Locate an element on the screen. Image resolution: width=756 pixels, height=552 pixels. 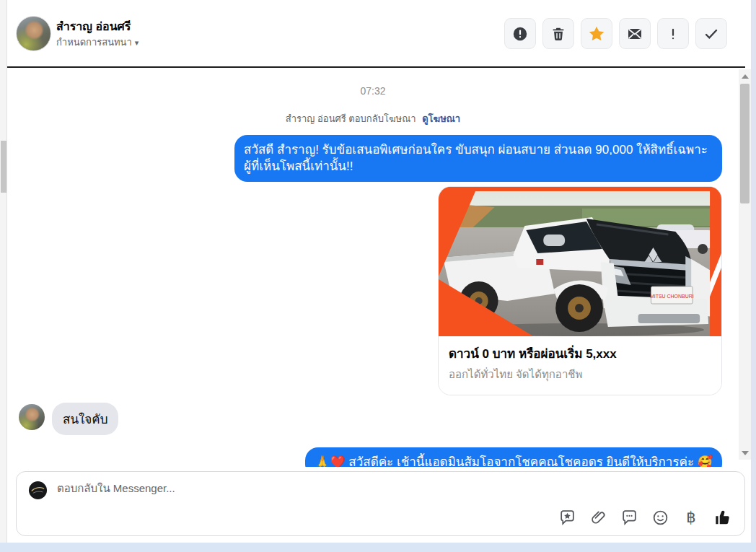
payment-button: ฿ is located at coordinates (691, 517).